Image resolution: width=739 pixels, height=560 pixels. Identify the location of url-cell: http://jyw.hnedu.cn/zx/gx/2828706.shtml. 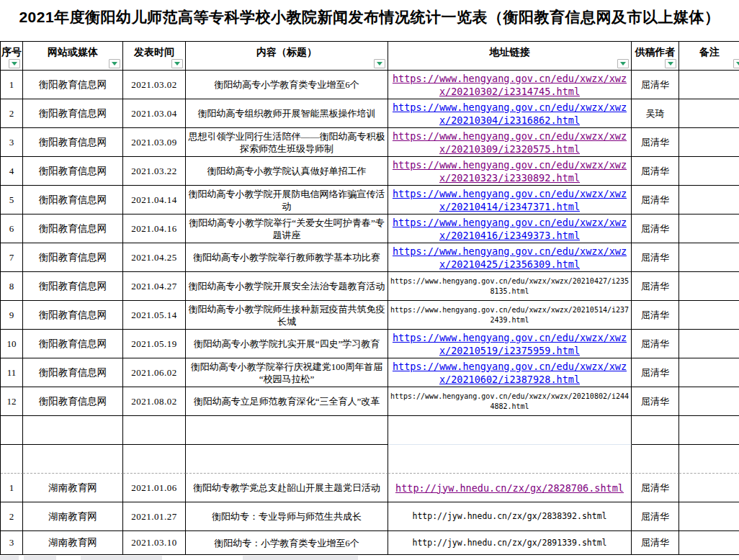
(510, 488).